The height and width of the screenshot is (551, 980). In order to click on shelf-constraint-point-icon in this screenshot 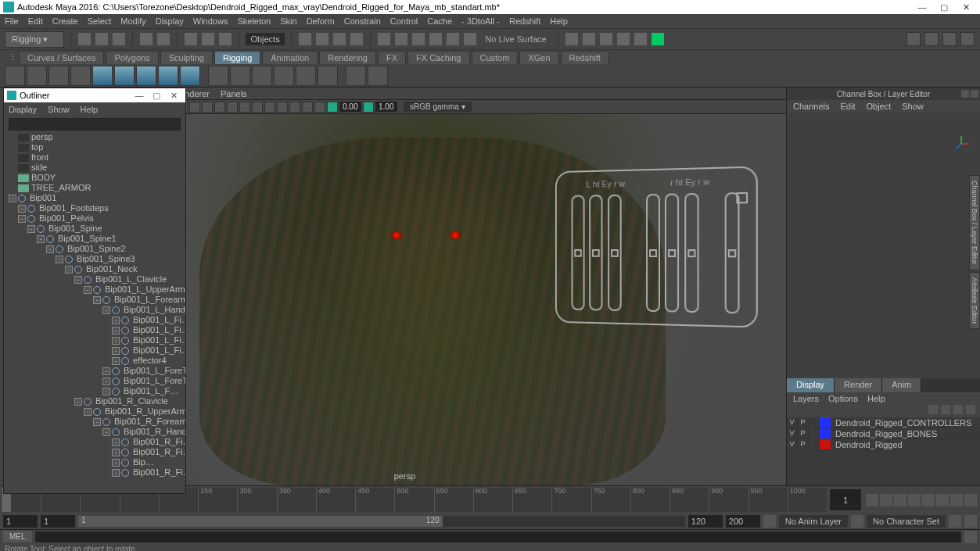, I will do `click(378, 76)`.